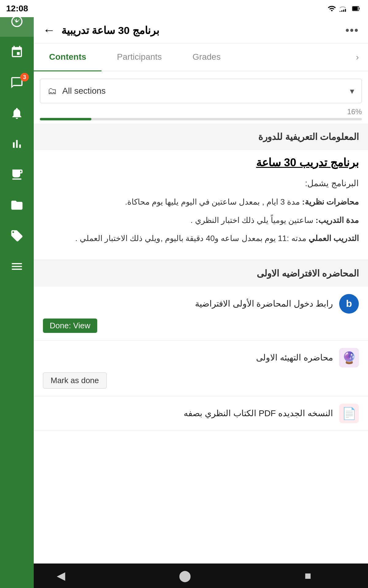 This screenshot has height=588, width=368. Describe the element at coordinates (201, 137) in the screenshot. I see `course-info-section-header: المعلومات التعريفية للدورة` at that location.